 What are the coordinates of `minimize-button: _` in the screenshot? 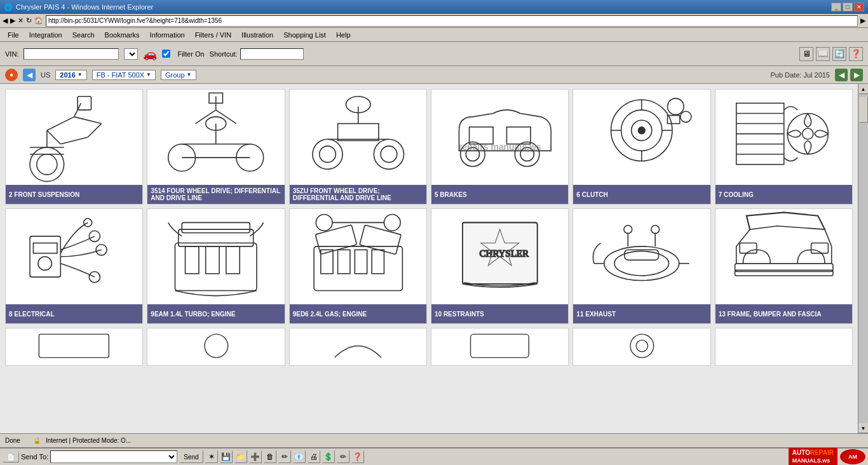 It's located at (836, 7).